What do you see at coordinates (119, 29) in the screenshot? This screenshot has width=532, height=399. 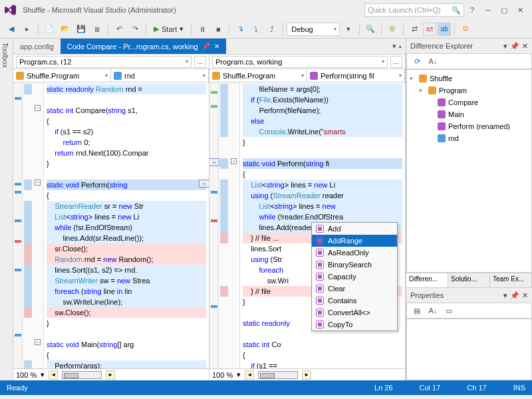 I see `undo-button: ↶` at bounding box center [119, 29].